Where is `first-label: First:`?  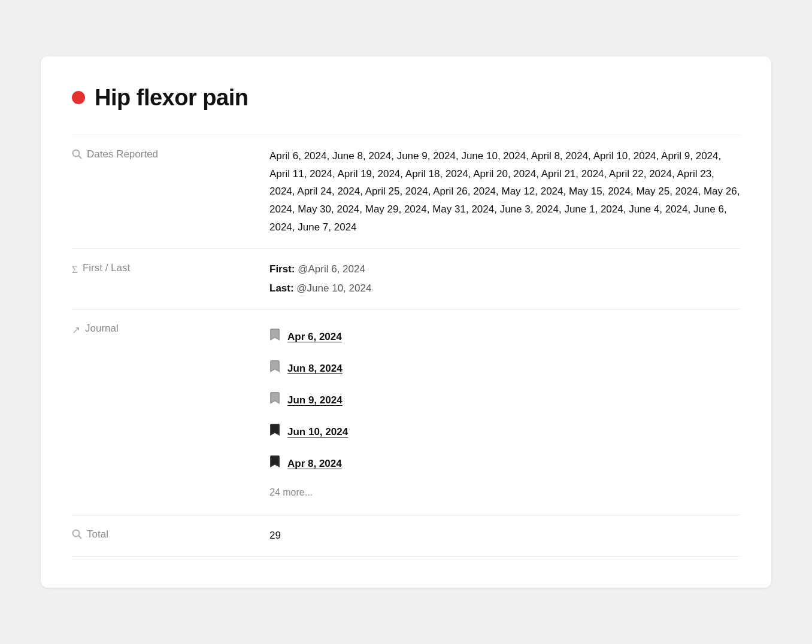 first-label: First: is located at coordinates (283, 269).